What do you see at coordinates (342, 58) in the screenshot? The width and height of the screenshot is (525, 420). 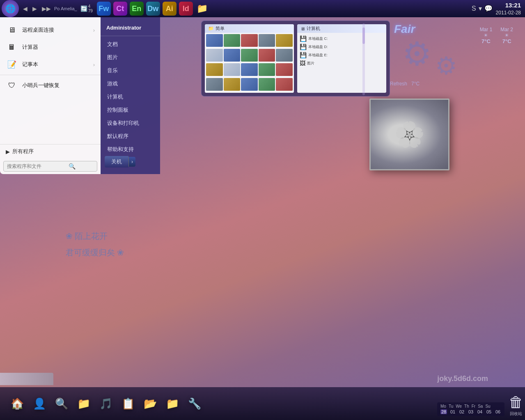 I see `window-preview-computer: 🖥 计算机 💾 本地磁盘 C: 💾 本地磁盘 D: 💾 本地磁盘 E: 🖼 图片` at bounding box center [342, 58].